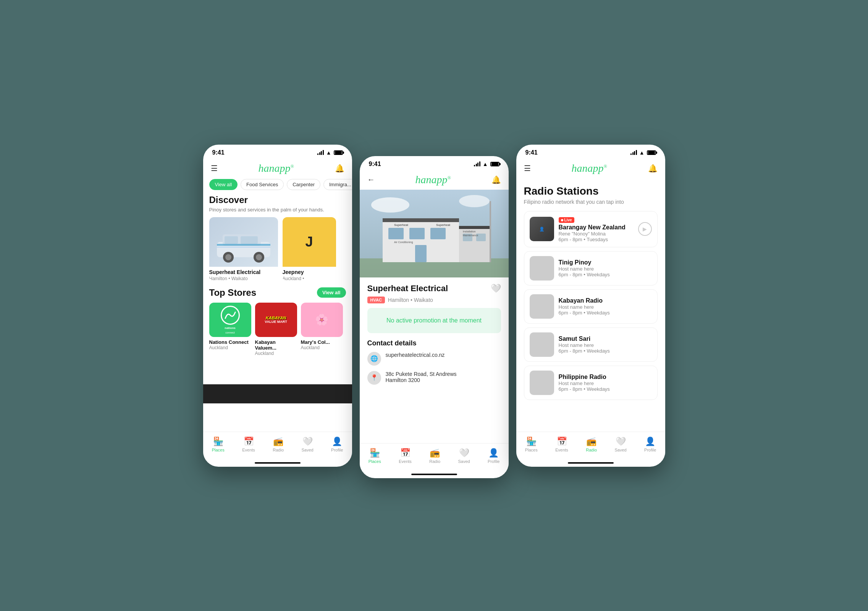 This screenshot has width=868, height=611. What do you see at coordinates (542, 229) in the screenshot?
I see `radio-thumb-barangay: 👤` at bounding box center [542, 229].